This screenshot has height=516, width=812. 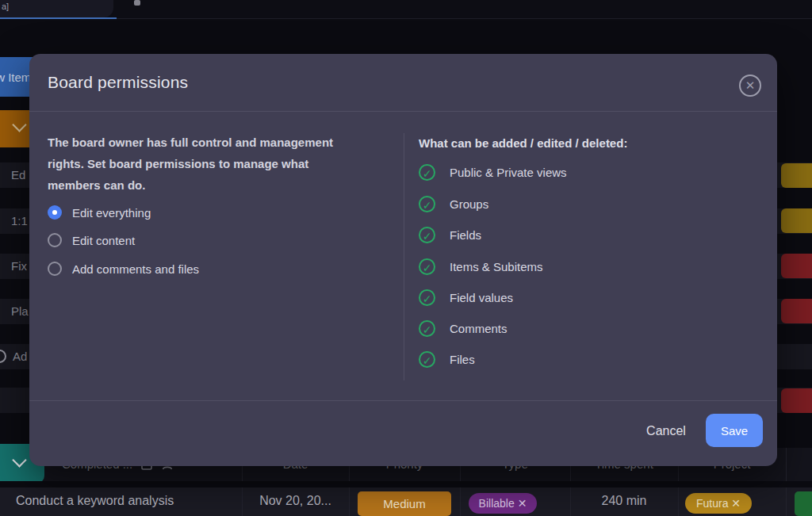 What do you see at coordinates (447, 359) in the screenshot?
I see `permission-item-files: ✓ Files` at bounding box center [447, 359].